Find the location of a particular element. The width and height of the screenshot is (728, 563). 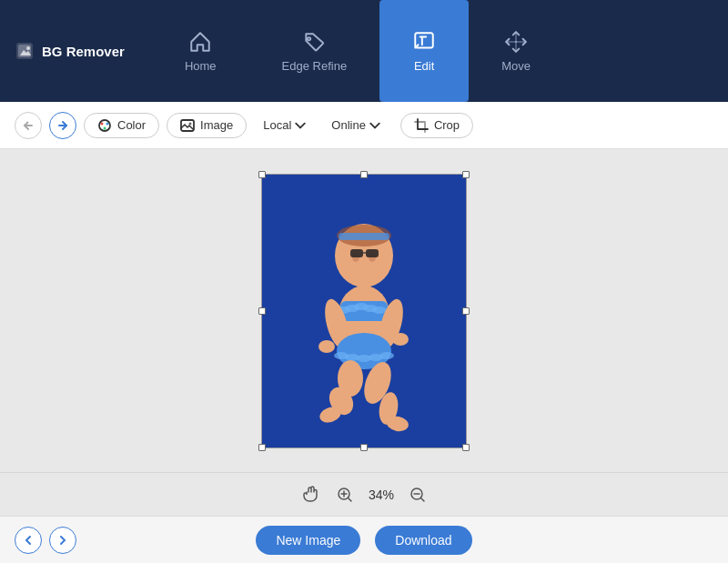

image-label: Image is located at coordinates (217, 126).